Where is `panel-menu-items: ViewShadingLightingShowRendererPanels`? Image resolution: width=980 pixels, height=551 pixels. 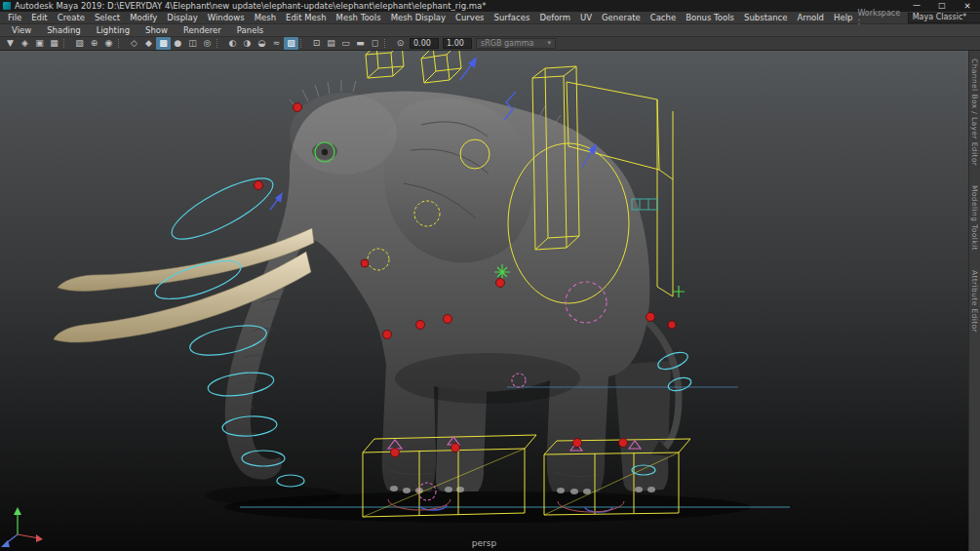
panel-menu-items: ViewShadingLightingShowRendererPanels is located at coordinates (137, 30).